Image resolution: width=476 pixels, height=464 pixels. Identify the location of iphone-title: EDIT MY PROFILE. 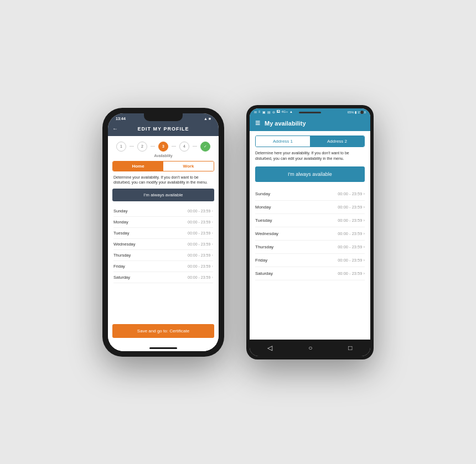
(164, 129).